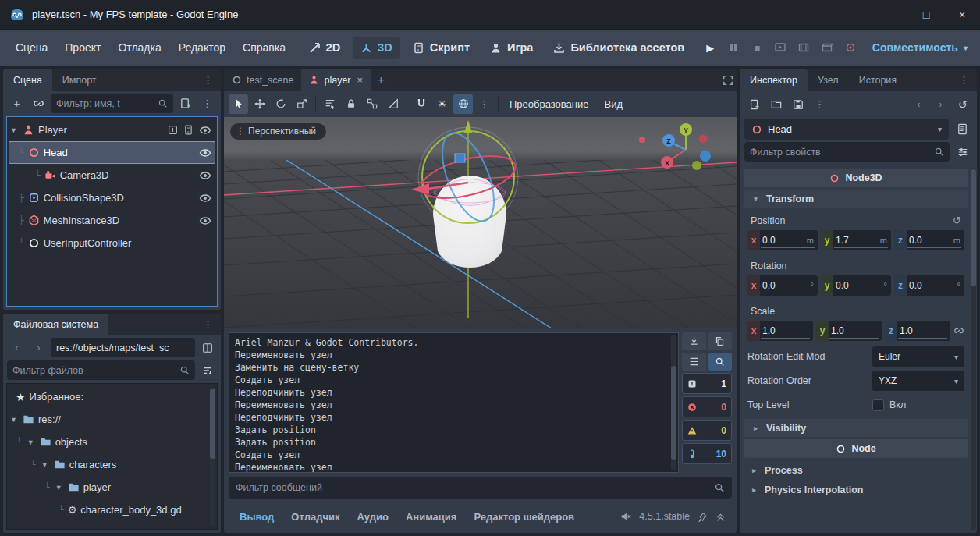  What do you see at coordinates (827, 48) in the screenshot?
I see `movie-maker-button` at bounding box center [827, 48].